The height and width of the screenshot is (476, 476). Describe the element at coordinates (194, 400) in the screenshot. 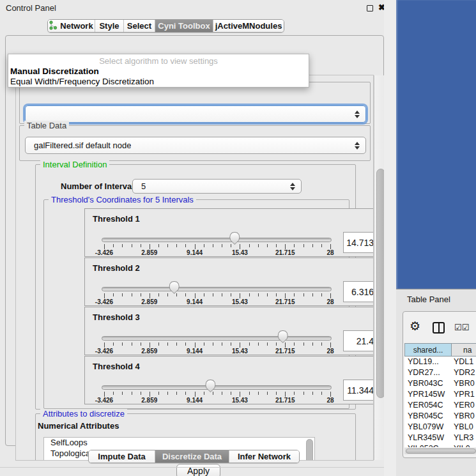

I see `tick-label: 9.144` at that location.